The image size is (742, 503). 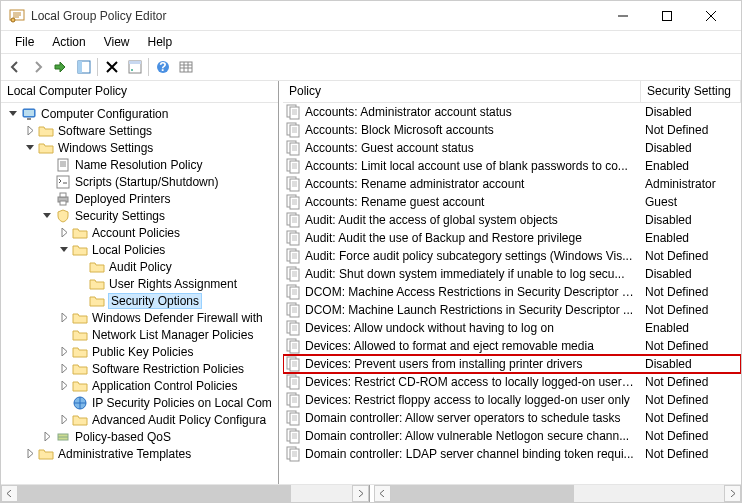 I want to click on policy-row: Audit: Audit the access of global system…, so click(x=512, y=220).